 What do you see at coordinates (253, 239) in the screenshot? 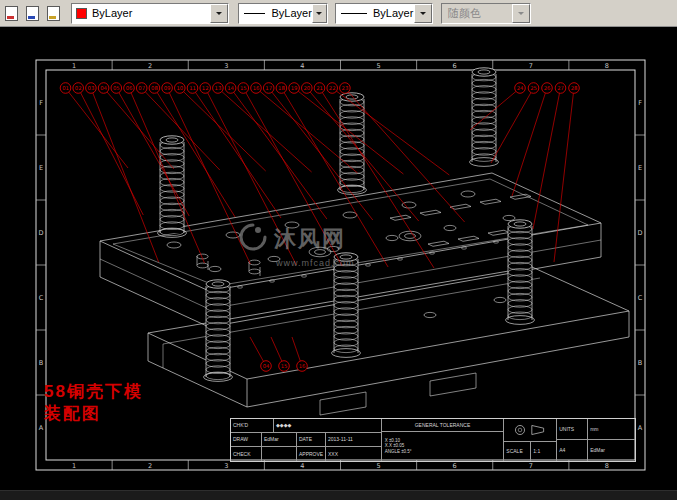
I see `watermark-logo-icon` at bounding box center [253, 239].